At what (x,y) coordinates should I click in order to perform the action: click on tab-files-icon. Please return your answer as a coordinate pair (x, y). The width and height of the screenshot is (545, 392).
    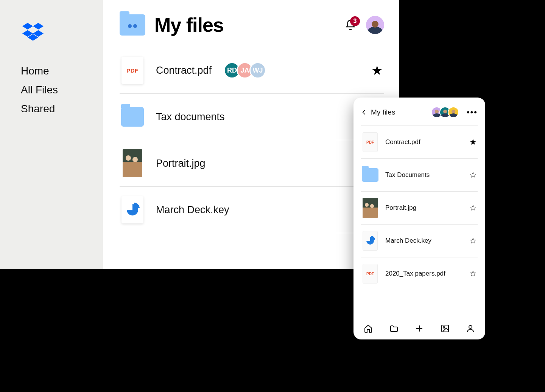
    Looking at the image, I should click on (394, 328).